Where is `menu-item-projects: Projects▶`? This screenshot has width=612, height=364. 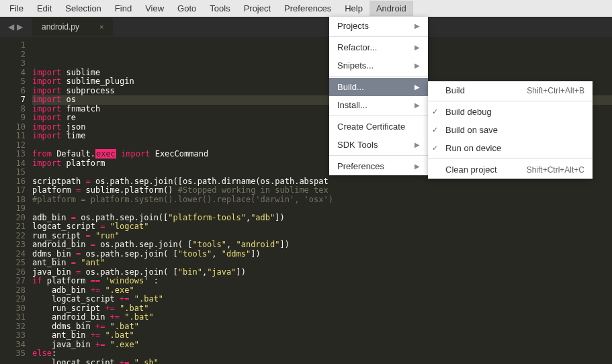
menu-item-projects: Projects▶ is located at coordinates (379, 26).